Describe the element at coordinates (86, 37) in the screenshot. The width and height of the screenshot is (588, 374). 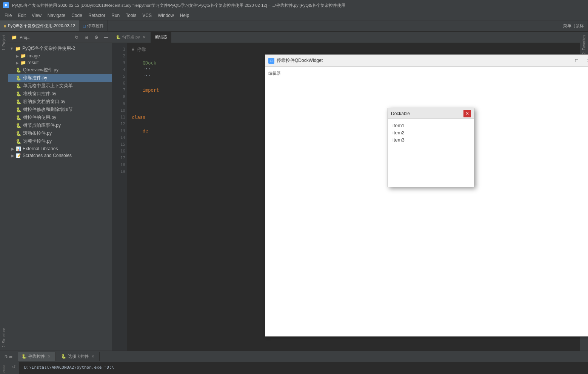
I see `toolbar-collapse-btn: ⊟` at that location.